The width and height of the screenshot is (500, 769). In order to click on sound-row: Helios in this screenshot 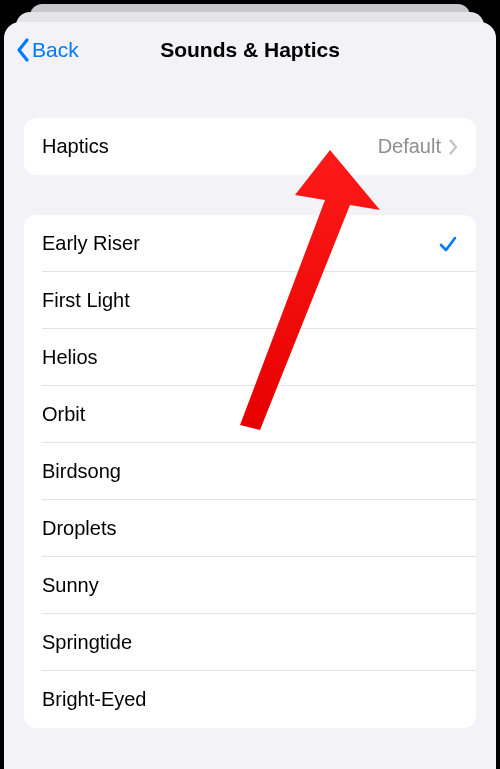, I will do `click(250, 358)`.